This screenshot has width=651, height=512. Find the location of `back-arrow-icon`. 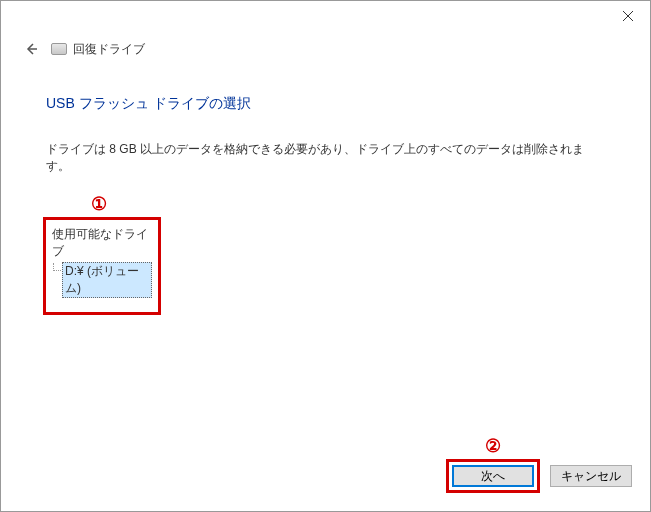

back-arrow-icon is located at coordinates (31, 49).